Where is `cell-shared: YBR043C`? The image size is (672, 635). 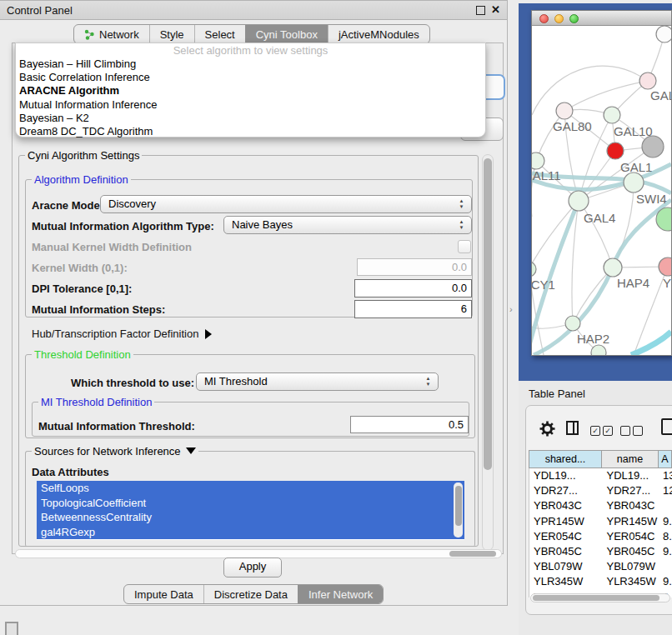 cell-shared: YBR043C is located at coordinates (565, 506).